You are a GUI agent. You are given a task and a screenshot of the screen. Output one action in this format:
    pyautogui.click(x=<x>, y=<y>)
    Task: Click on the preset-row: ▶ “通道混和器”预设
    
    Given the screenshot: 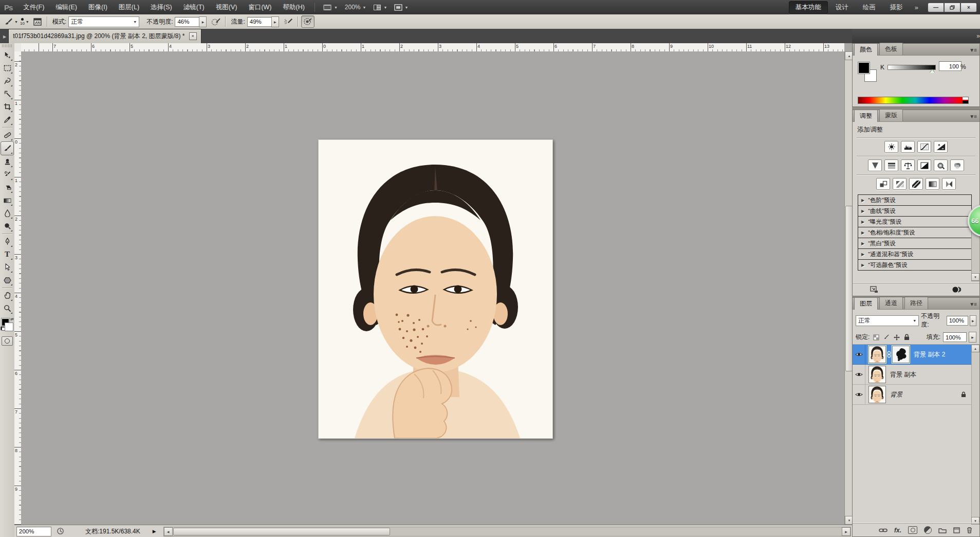 What is the action you would take?
    pyautogui.click(x=915, y=254)
    